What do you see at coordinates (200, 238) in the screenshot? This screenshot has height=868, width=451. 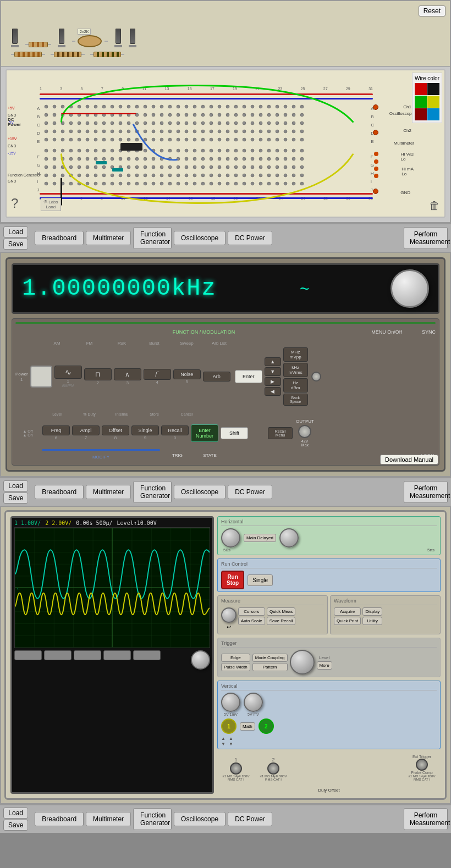 I see `oscilloscope-tab-1: Oscilloscope` at bounding box center [200, 238].